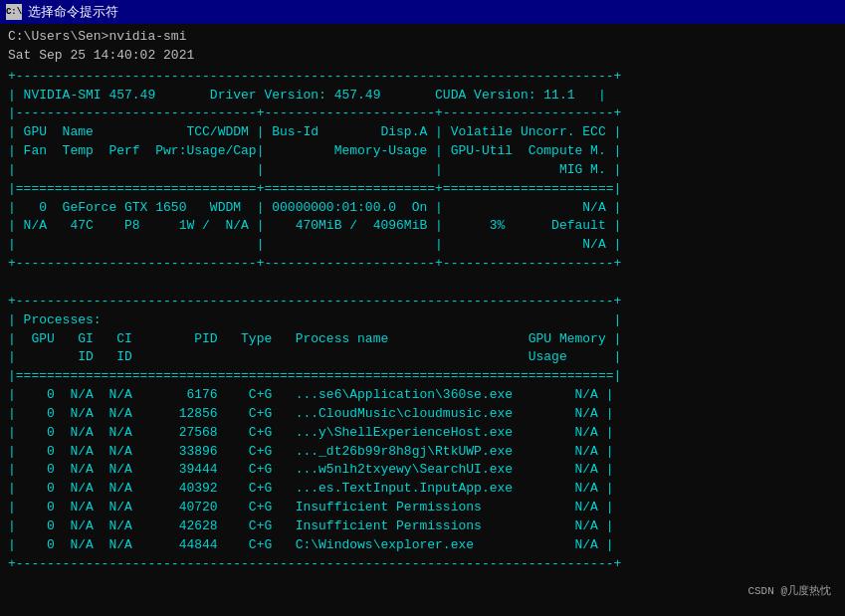 Image resolution: width=845 pixels, height=616 pixels. Describe the element at coordinates (14, 12) in the screenshot. I see `cmd-icon: C:\` at that location.